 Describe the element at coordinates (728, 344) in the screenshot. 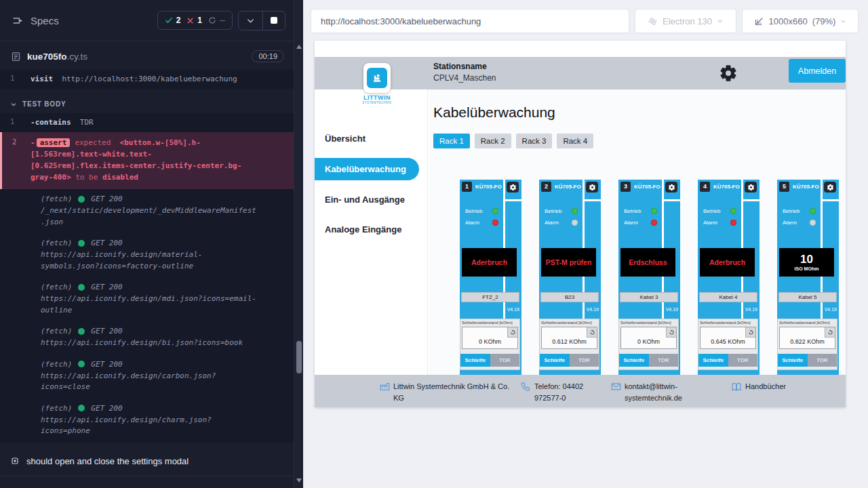

I see `loop-resistance-section: Schleifenwiderstand [kOhm] 0.645 KOhm Sc…` at that location.